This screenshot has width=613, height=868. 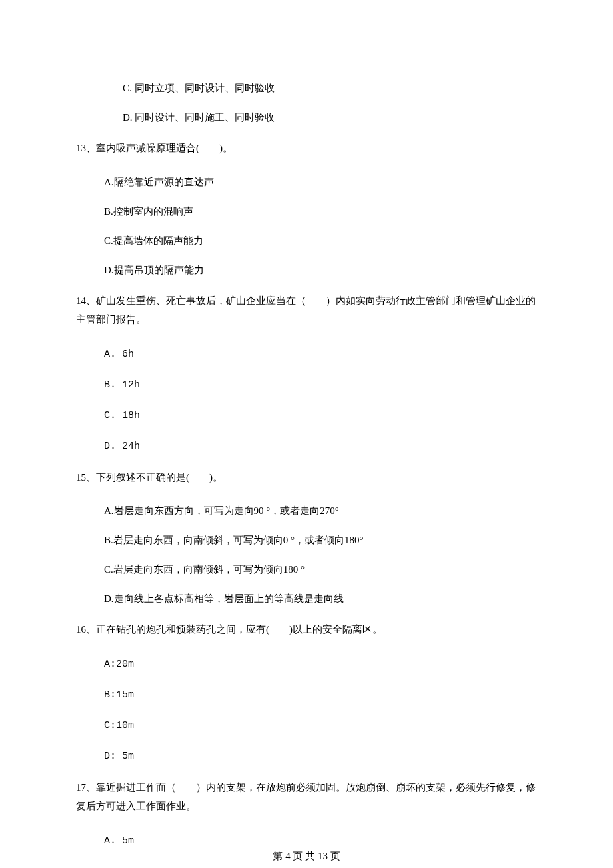 I want to click on q13-option-a: A.隔绝靠近声源的直达声, so click(x=306, y=182).